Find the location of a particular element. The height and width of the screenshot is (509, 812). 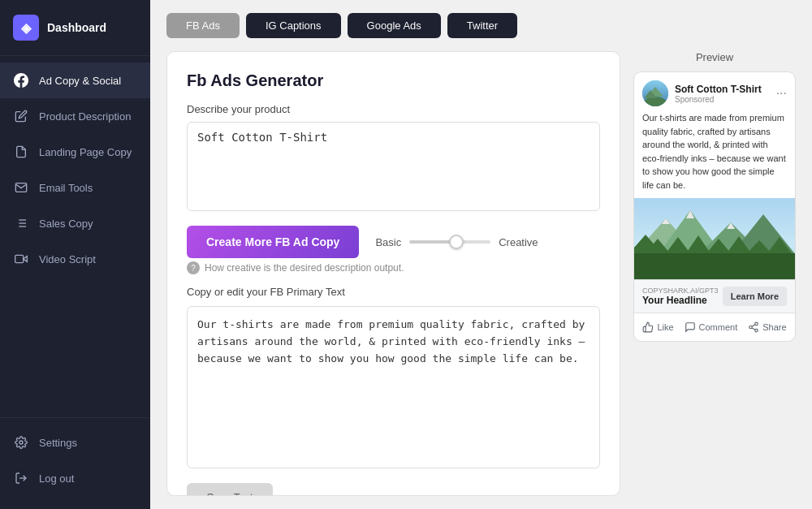

logout-icon is located at coordinates (21, 478).